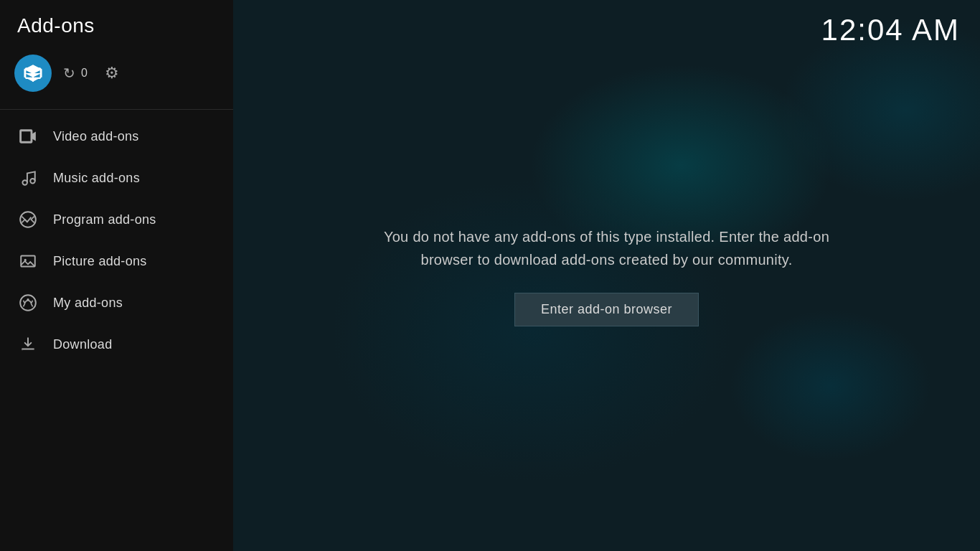 Image resolution: width=980 pixels, height=551 pixels. What do you see at coordinates (105, 220) in the screenshot?
I see `program-addons-label: Program add-ons` at bounding box center [105, 220].